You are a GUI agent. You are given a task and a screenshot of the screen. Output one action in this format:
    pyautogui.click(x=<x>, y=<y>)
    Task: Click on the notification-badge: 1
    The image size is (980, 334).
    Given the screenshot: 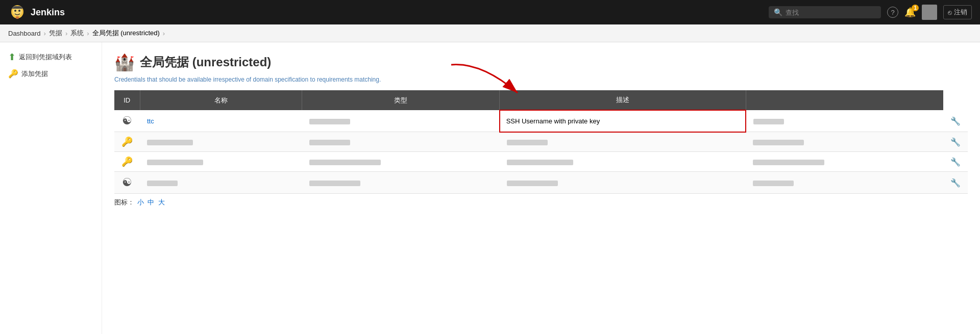 What is the action you would take?
    pyautogui.click(x=915, y=8)
    